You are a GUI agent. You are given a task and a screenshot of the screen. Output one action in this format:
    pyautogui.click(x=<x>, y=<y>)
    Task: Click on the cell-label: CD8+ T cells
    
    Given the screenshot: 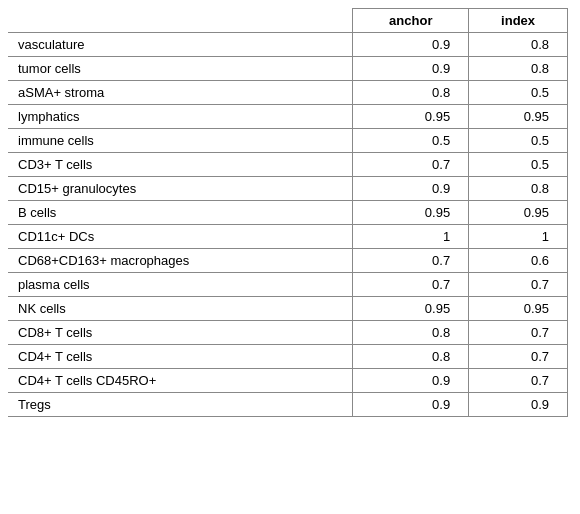 What is the action you would take?
    pyautogui.click(x=180, y=333)
    